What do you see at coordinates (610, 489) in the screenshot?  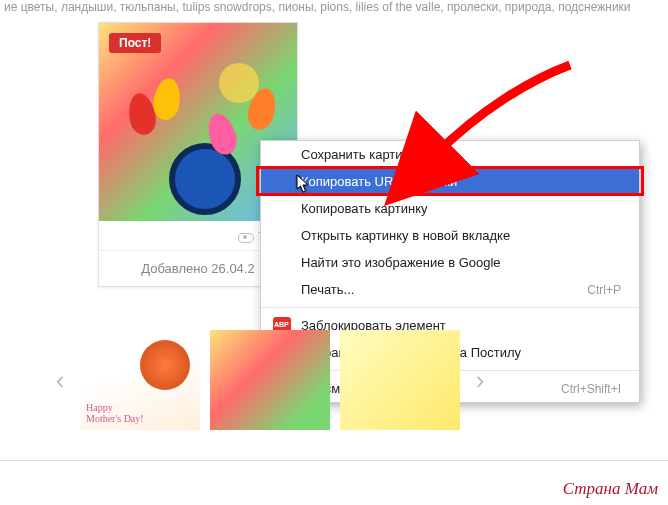 I see `watermark: Страна Мам` at bounding box center [610, 489].